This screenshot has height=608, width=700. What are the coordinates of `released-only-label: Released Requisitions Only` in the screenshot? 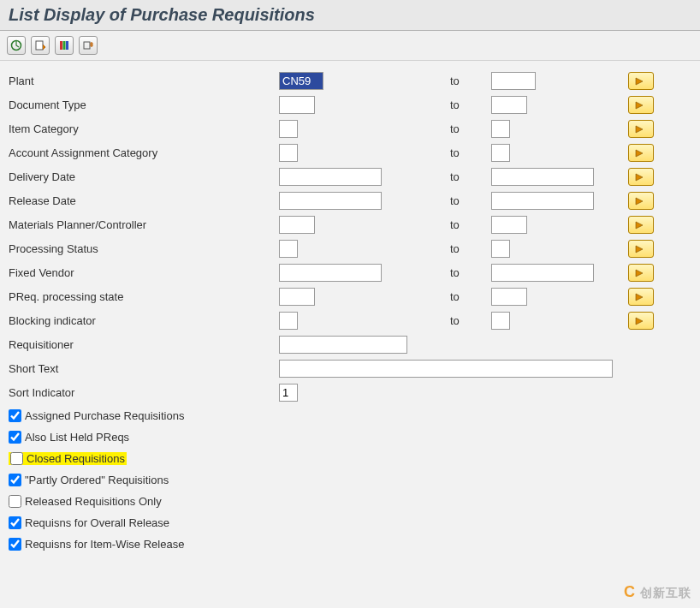 It's located at (93, 502).